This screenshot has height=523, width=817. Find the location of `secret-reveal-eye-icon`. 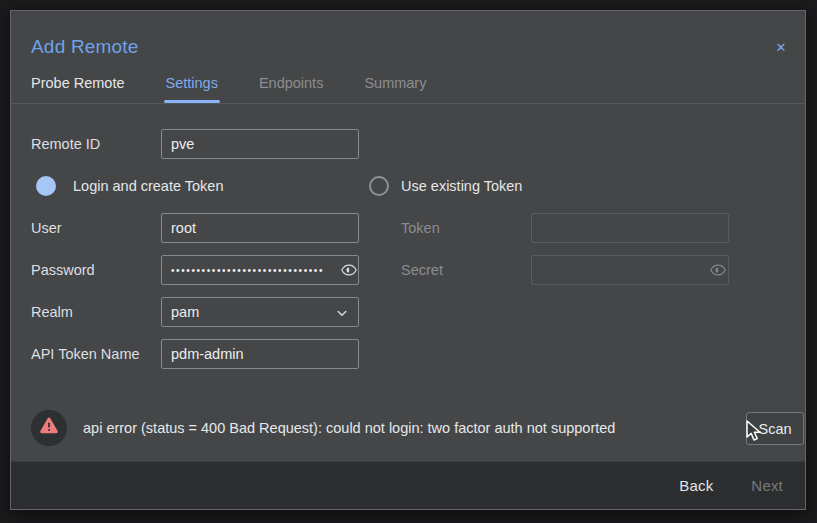

secret-reveal-eye-icon is located at coordinates (718, 270).